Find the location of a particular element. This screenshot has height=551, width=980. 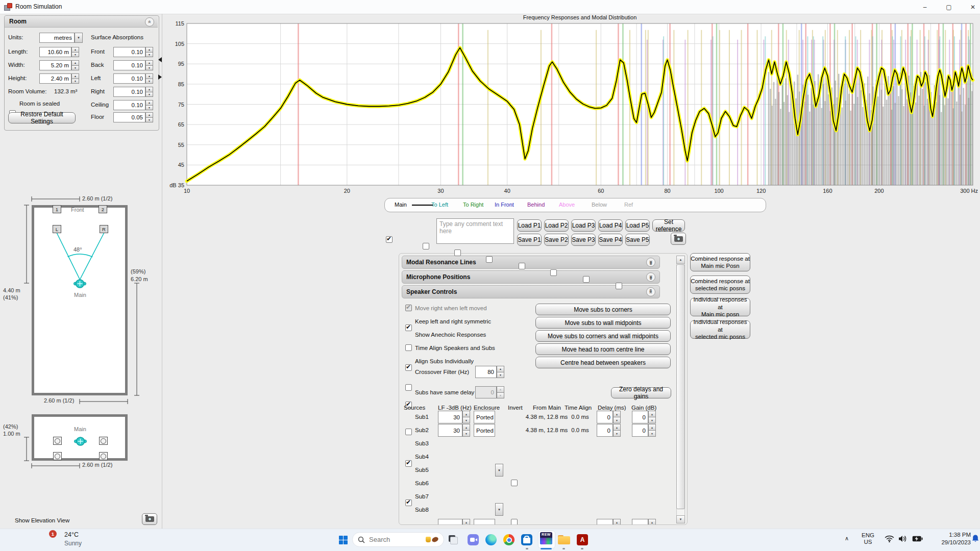

save-preset-button: Save P5 is located at coordinates (638, 240).